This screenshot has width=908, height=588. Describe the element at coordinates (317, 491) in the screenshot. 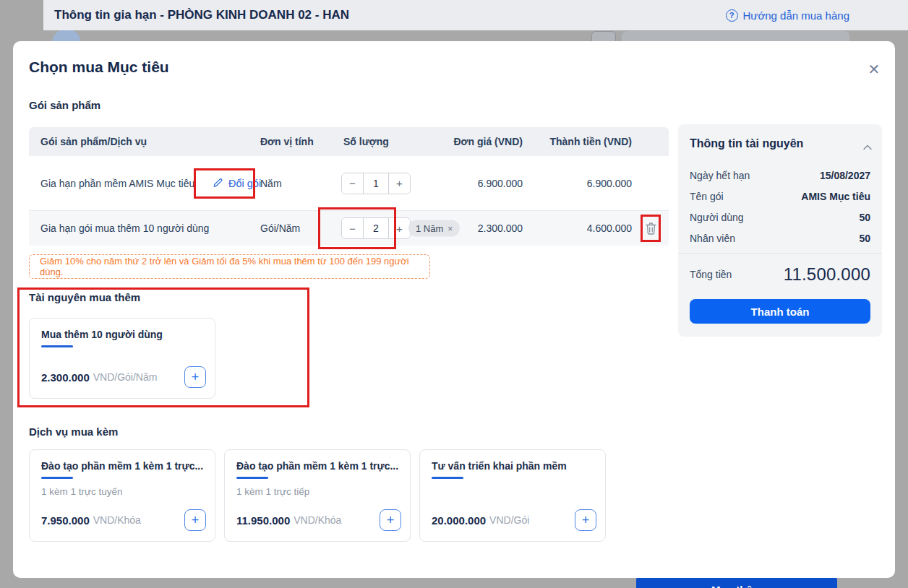

I see `service-card-subtitle: 1 kèm 1 trực tiếp` at that location.